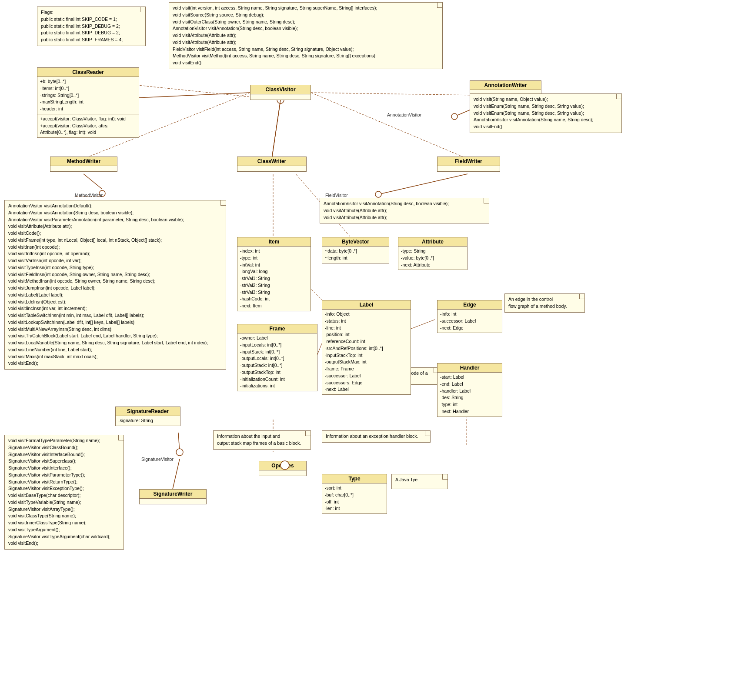  What do you see at coordinates (469, 164) in the screenshot?
I see `field-writer-box: FieldWriter` at bounding box center [469, 164].